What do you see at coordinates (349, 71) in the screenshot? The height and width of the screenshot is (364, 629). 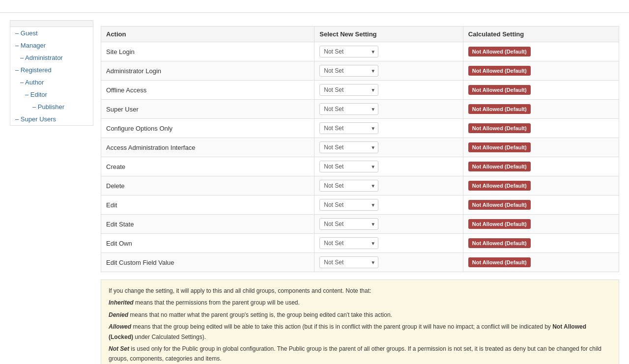 I see `select-1: Not SetInheritedDeniedAllowed` at bounding box center [349, 71].